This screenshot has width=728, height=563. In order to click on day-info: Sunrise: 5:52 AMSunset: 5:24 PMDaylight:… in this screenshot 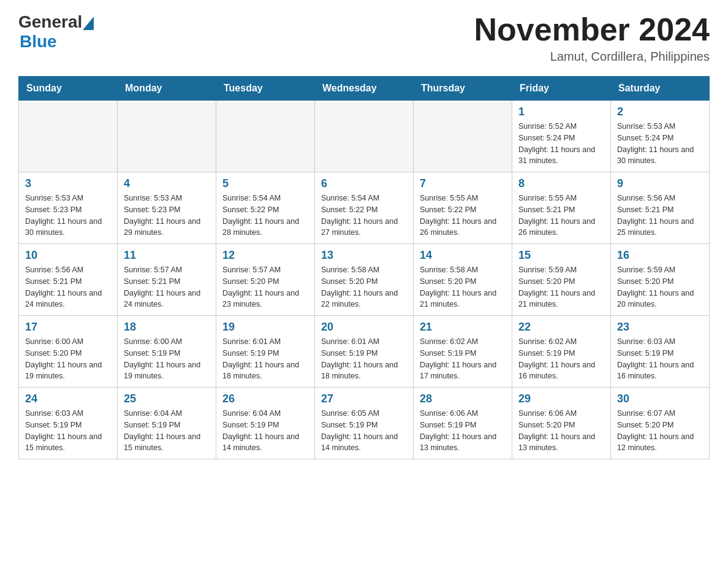, I will do `click(561, 144)`.